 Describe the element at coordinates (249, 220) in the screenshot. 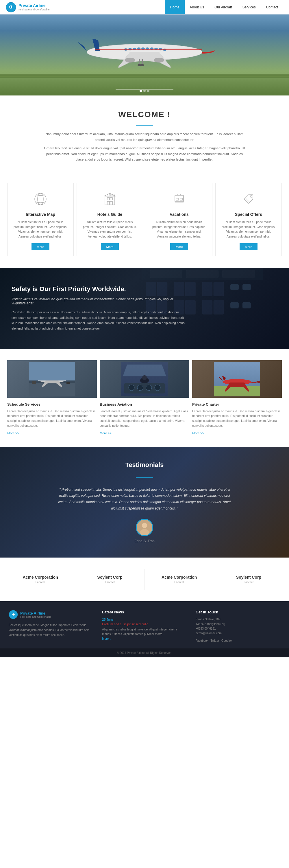

I see `feature-special-offers: Special Offers Nullam dictum felis eu pe…` at that location.